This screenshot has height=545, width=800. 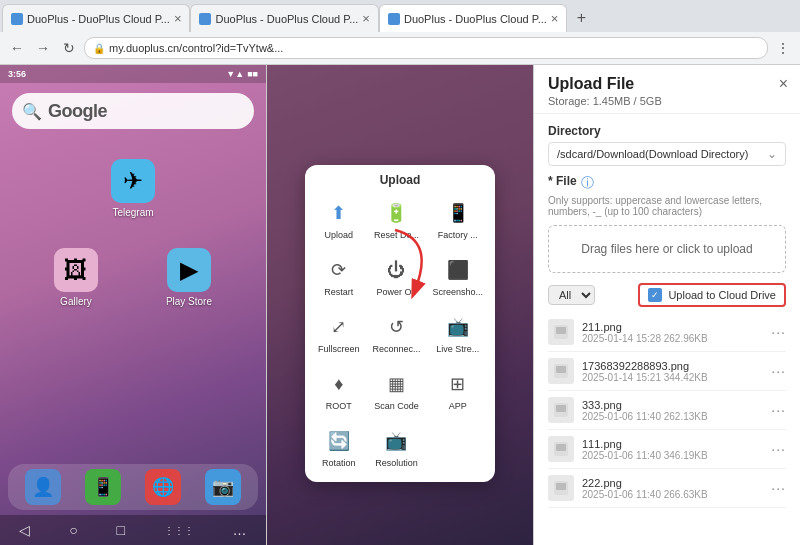 What do you see at coordinates (338, 390) in the screenshot?
I see `menu-item-root: ♦ ROOT` at bounding box center [338, 390].